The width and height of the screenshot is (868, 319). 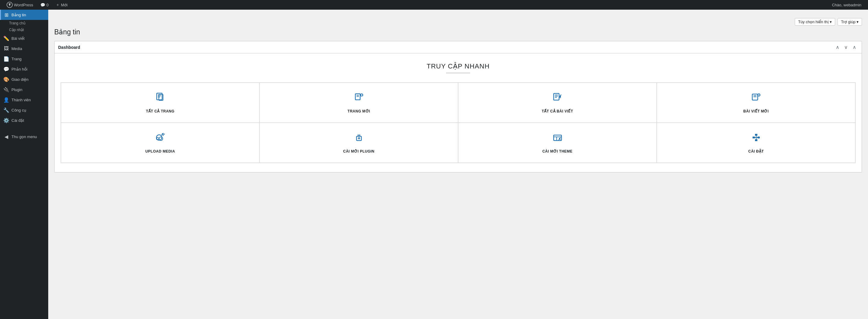 What do you see at coordinates (458, 66) in the screenshot?
I see `quick-access-title: TRUY CẬP NHANH` at bounding box center [458, 66].